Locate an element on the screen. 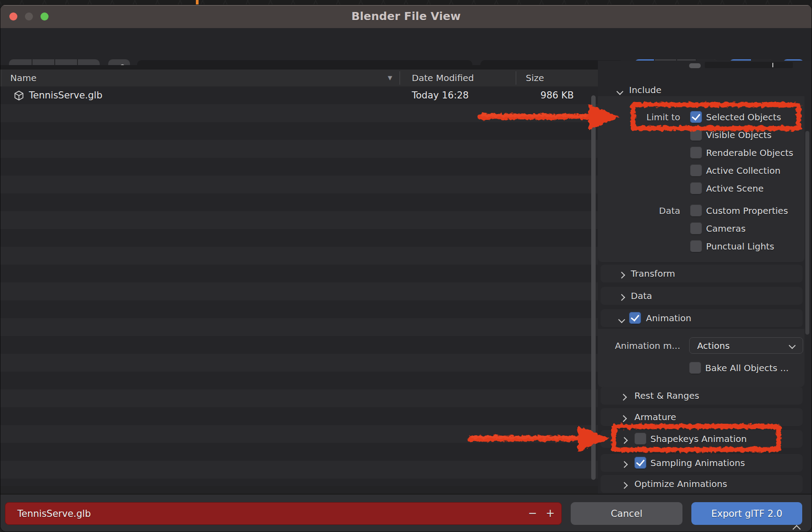  option-row-bake-all-objects: Bake All Objects ... is located at coordinates (705, 368).